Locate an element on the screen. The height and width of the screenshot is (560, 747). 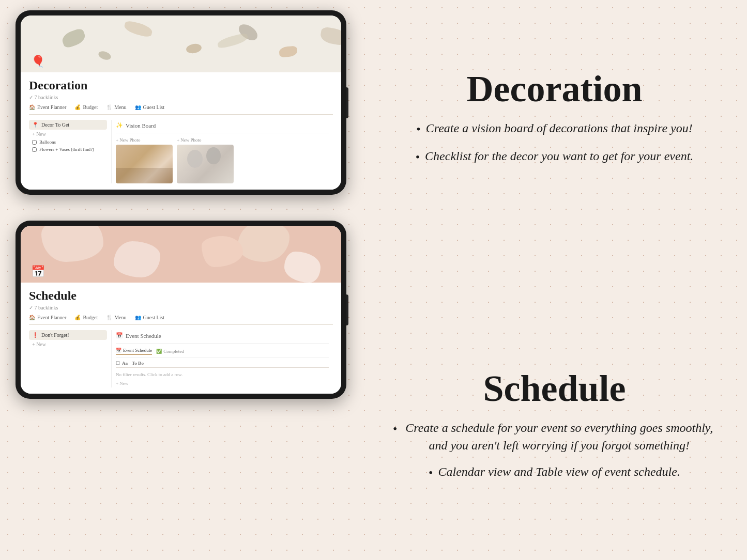
tab-event-schedule: 📅 Event Schedule is located at coordinates (134, 351).